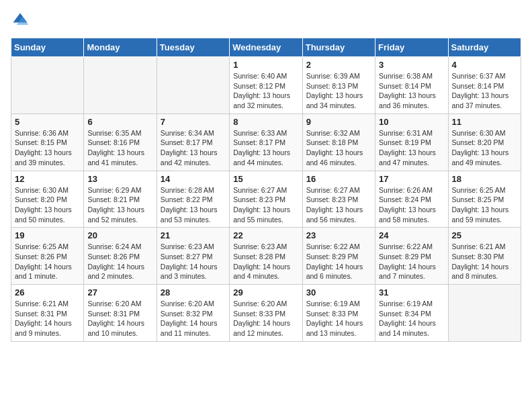 Image resolution: width=532 pixels, height=411 pixels. Describe the element at coordinates (266, 179) in the screenshot. I see `day-number: 15` at that location.